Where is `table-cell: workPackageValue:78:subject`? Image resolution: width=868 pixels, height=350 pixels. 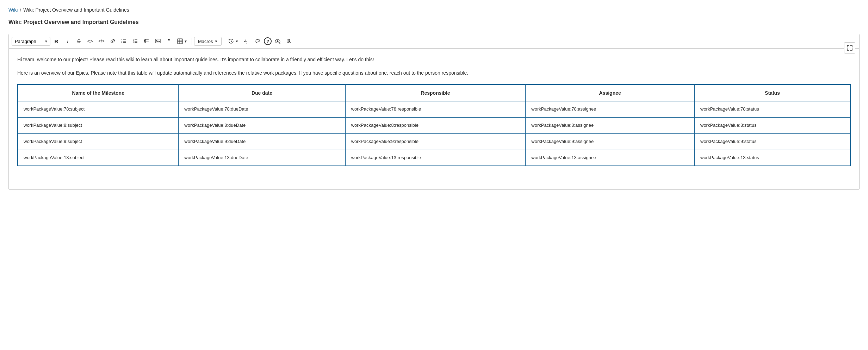
table-cell: workPackageValue:78:subject is located at coordinates (98, 110).